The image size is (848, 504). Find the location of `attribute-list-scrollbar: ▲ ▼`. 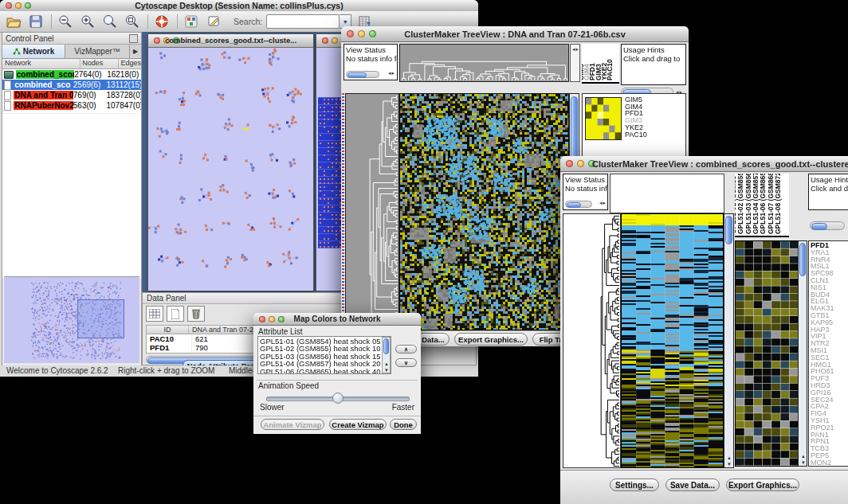

attribute-list-scrollbar: ▲ ▼ is located at coordinates (386, 355).